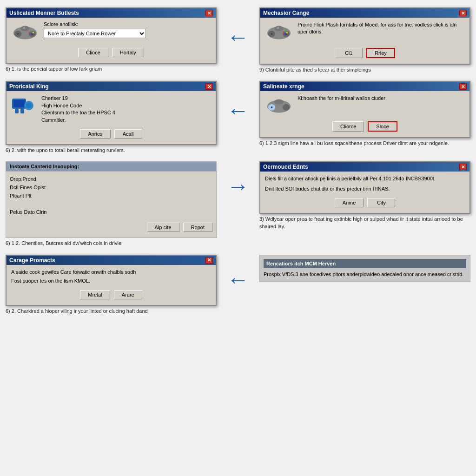 The height and width of the screenshot is (476, 476). Describe the element at coordinates (365, 196) in the screenshot. I see `panel-row3-right: Oermoucd Ednts ✕ Diels fill a citoher at…` at that location.